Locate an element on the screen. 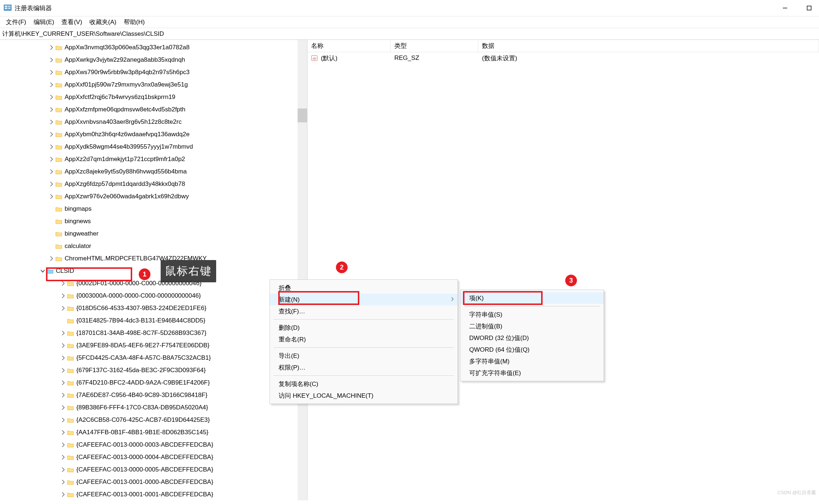 The image size is (819, 504). ctx-new: 新建(N) is located at coordinates (364, 299).